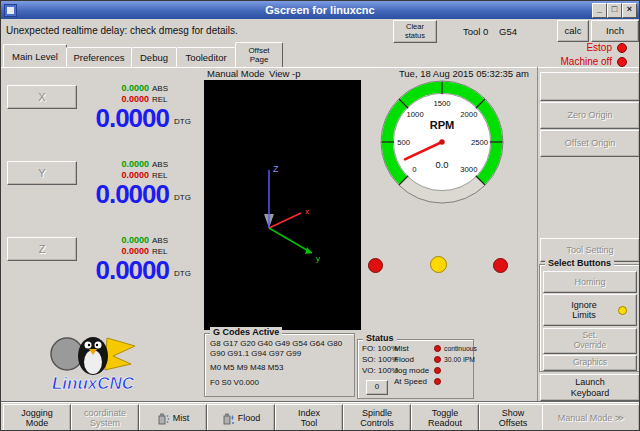 This screenshot has height=431, width=640. I want to click on gauge-title: RPM, so click(442, 125).